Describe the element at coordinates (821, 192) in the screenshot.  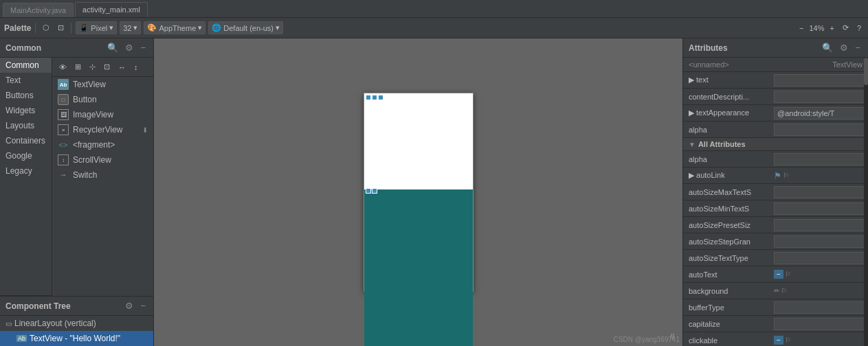
I see `attr-autosizemax-input` at that location.